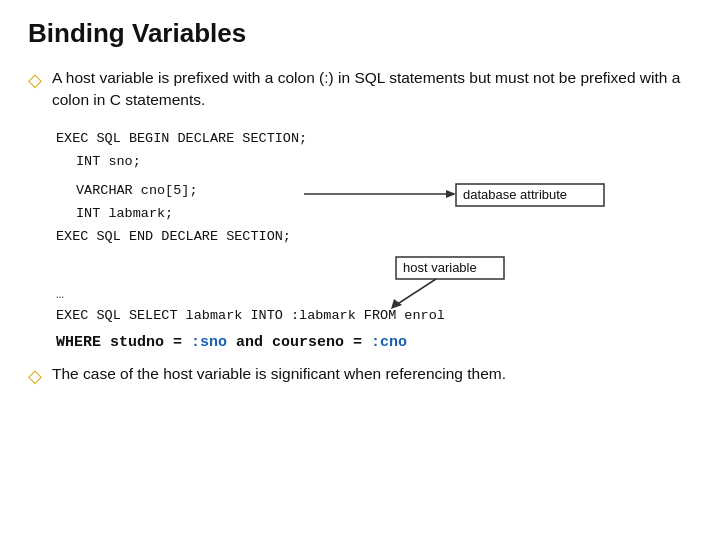  What do you see at coordinates (360, 375) in the screenshot?
I see `bullet-row-2: ◇ The case of the host variable is signi…` at bounding box center [360, 375].